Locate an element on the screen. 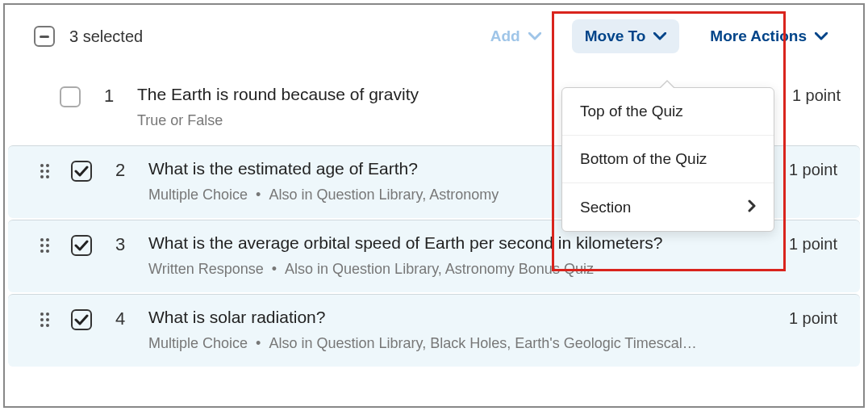 This screenshot has width=868, height=411. dropdown-item-label: Top of the Quiz is located at coordinates (632, 111).